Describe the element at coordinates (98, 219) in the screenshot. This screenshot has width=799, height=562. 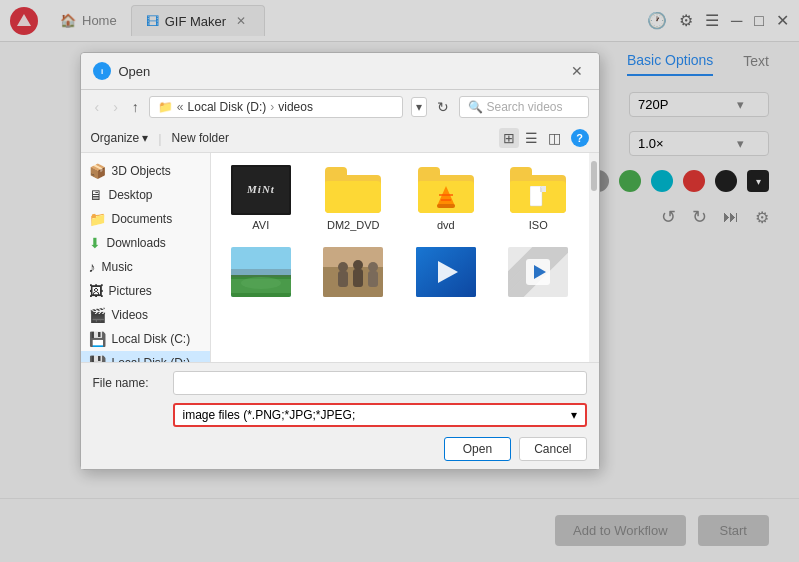
I see `documents-icon: 📁` at that location.